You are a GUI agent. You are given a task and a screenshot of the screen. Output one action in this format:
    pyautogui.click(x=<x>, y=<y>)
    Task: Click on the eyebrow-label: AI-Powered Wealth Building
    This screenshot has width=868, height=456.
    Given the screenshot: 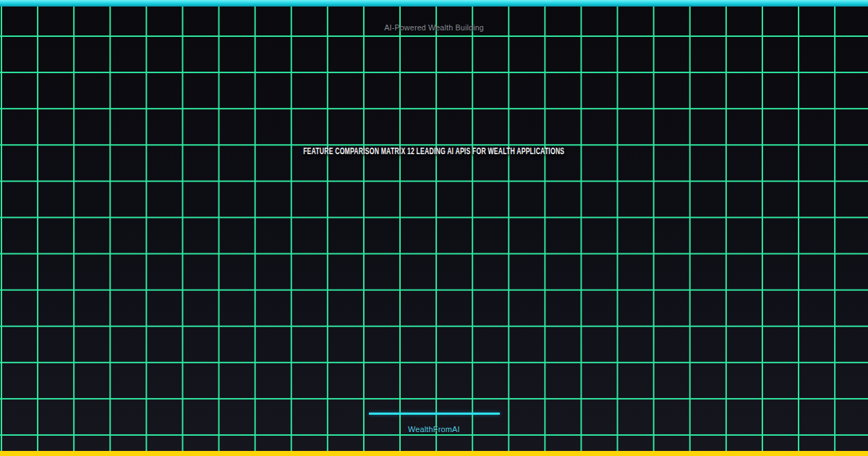 What is the action you would take?
    pyautogui.click(x=434, y=28)
    